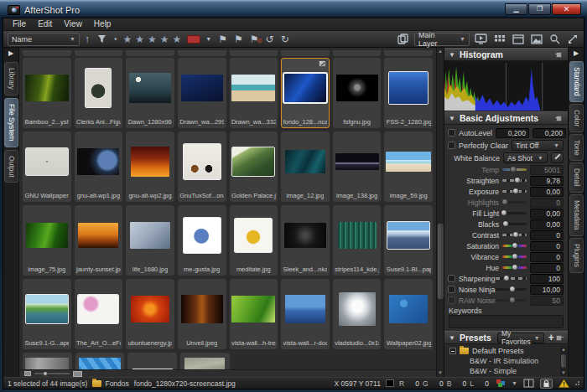 The image size is (587, 392). I want to click on white-balance-picker-icon, so click(557, 157).